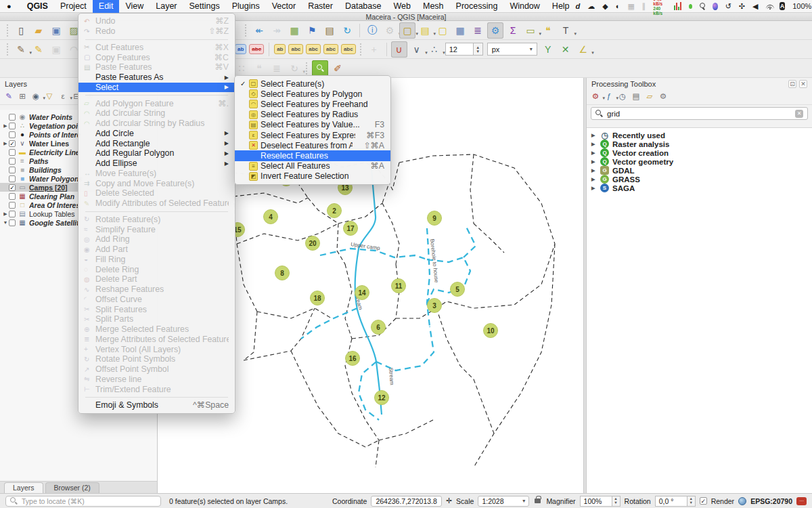 The image size is (812, 508). Describe the element at coordinates (56, 30) in the screenshot. I see `save-project-icon: ▣` at that location.